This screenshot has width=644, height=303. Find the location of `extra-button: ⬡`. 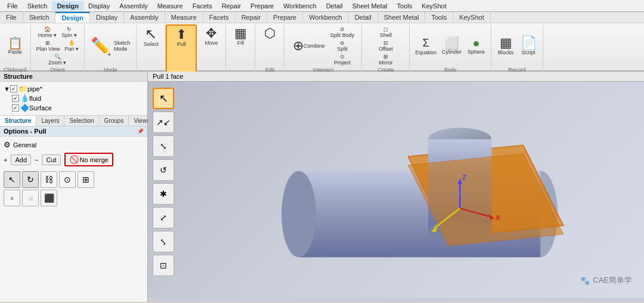

extra-button: ⬡ is located at coordinates (270, 33).